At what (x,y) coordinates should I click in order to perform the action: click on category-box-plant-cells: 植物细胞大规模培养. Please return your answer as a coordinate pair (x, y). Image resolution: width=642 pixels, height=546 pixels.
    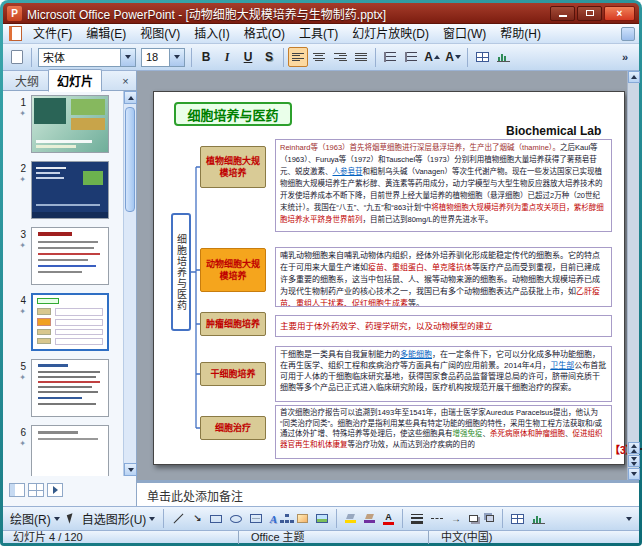
    Looking at the image, I should click on (233, 167).